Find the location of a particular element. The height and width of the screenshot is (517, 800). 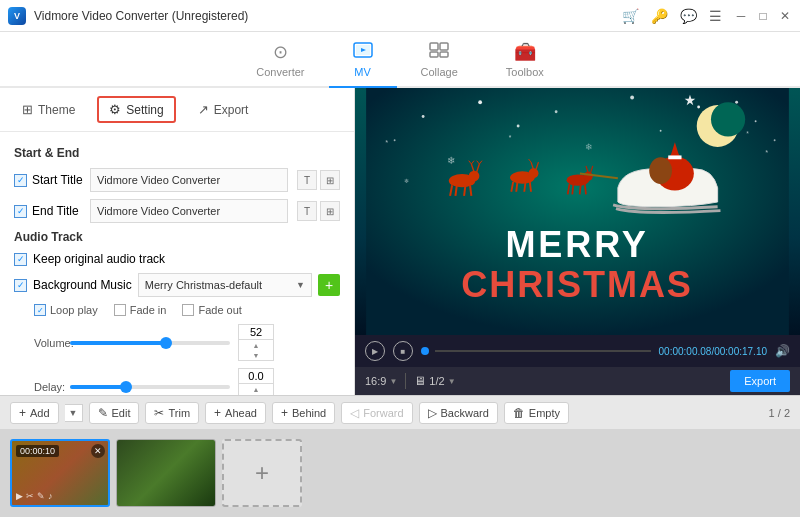

video-controls: ▶ ■ 00:00:00.08/00:00:17.10 🔊 is located at coordinates (578, 351).